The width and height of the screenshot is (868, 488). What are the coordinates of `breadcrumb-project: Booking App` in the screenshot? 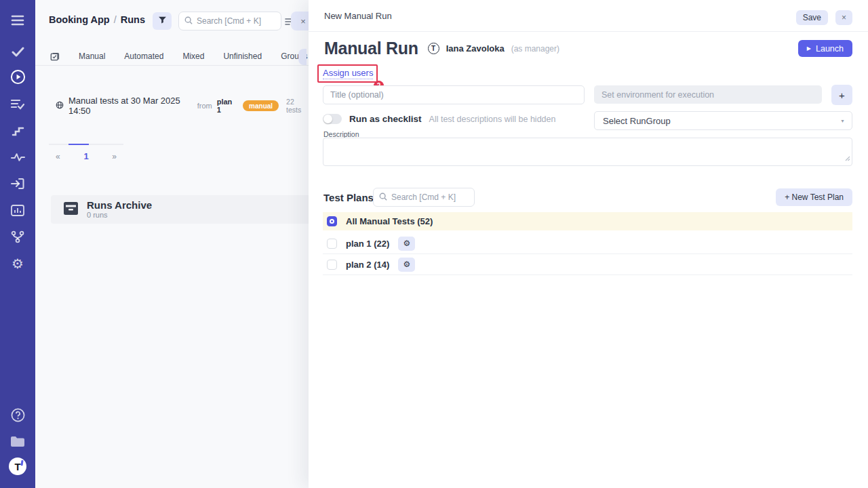 It's located at (79, 20).